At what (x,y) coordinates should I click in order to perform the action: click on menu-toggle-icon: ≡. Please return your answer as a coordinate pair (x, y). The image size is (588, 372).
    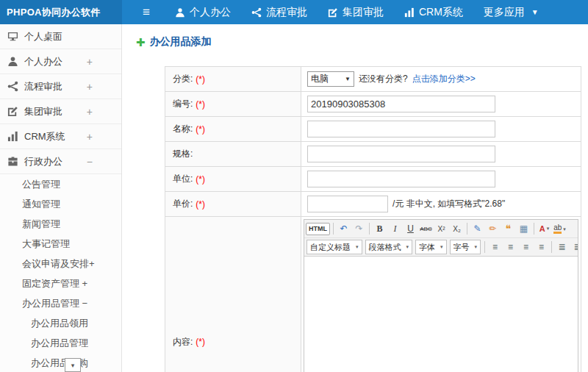
    Looking at the image, I should click on (146, 12).